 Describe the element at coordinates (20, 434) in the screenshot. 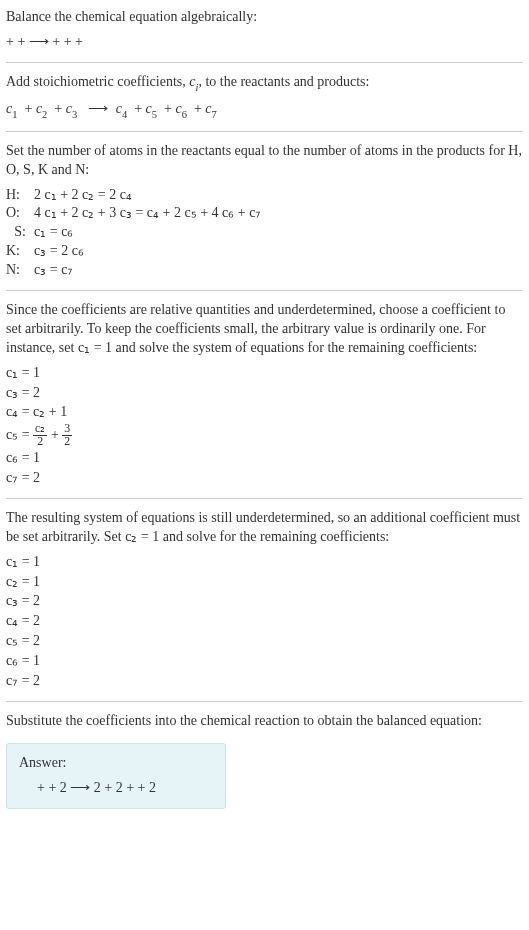

I see `sol1-l4-prefix: c₅ =` at that location.